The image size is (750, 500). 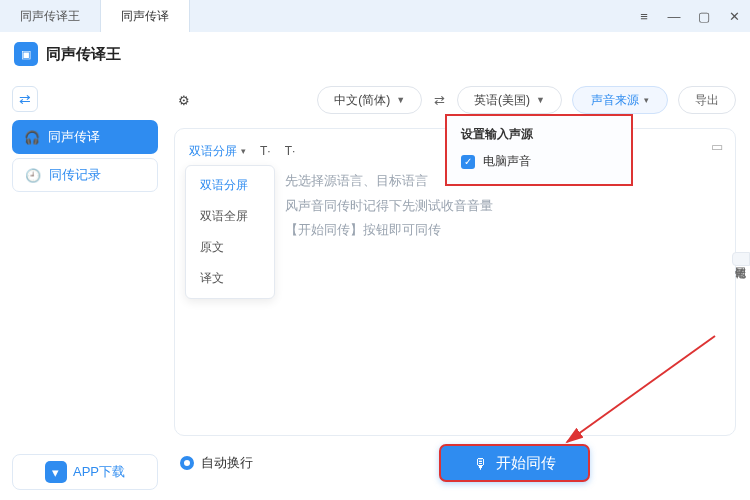 What do you see at coordinates (503, 230) in the screenshot?
I see `hint-line: 【开始同传】按钮即可同传` at bounding box center [503, 230].